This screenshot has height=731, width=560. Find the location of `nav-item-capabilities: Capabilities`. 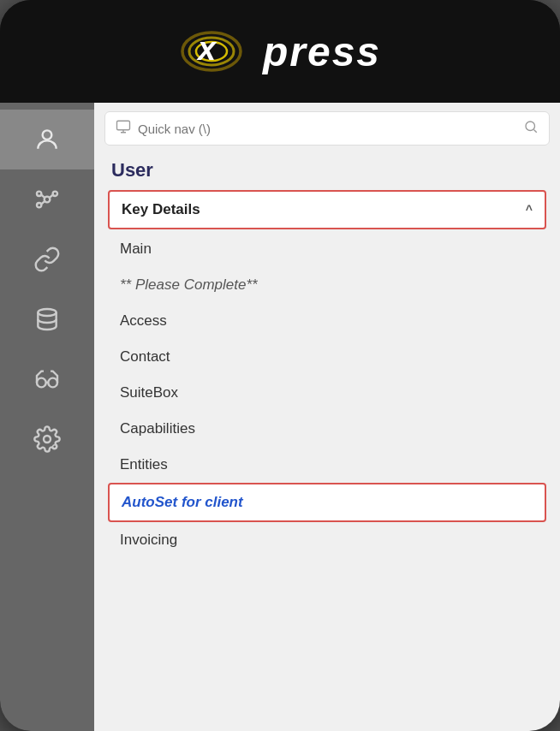

nav-item-capabilities: Capabilities is located at coordinates (327, 429).